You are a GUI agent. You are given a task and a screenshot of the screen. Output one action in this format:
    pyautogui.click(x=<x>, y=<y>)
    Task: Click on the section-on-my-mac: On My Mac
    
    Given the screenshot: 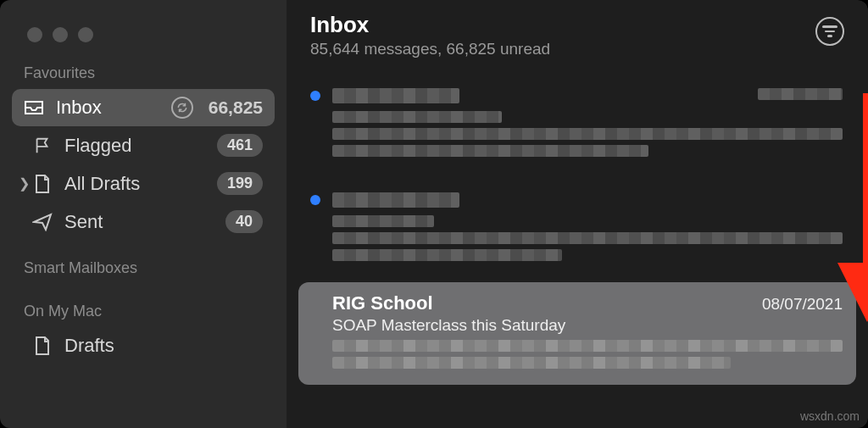 What is the action you would take?
    pyautogui.click(x=143, y=315)
    